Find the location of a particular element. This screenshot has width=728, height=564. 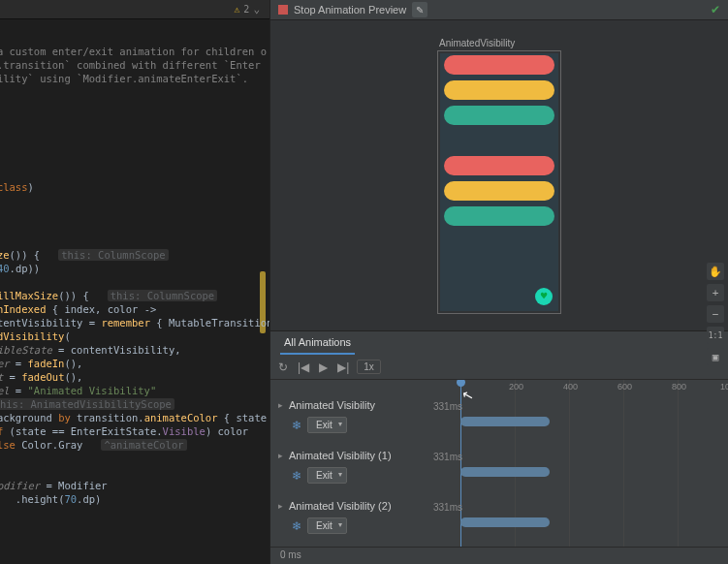

tool-header: Stop Animation Preview ✎ ✔ is located at coordinates (499, 10).